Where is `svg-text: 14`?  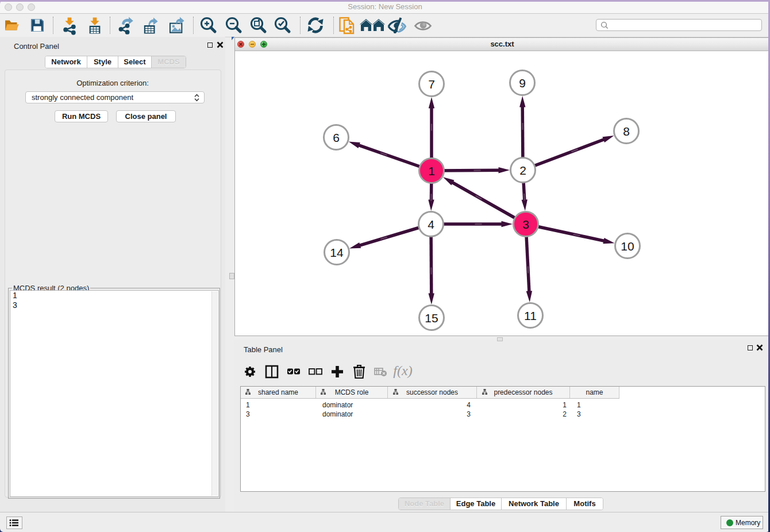
svg-text: 14 is located at coordinates (337, 253).